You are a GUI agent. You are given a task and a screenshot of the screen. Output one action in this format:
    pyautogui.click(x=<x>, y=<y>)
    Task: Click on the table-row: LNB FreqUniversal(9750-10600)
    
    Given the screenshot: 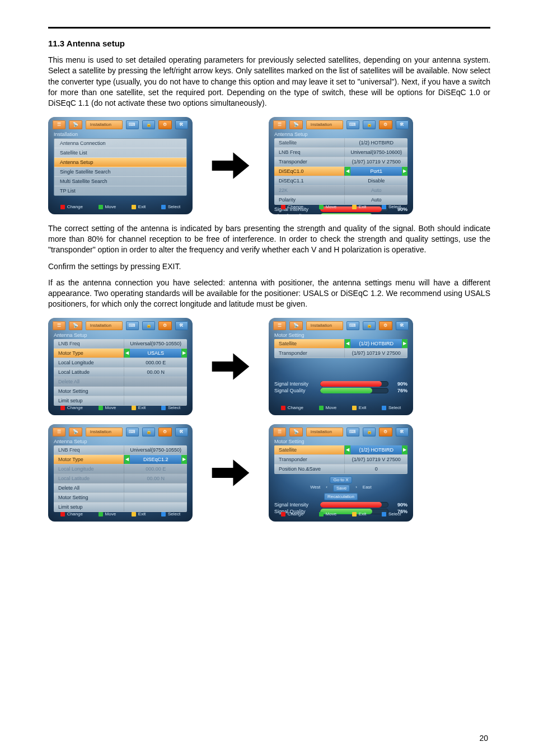 What is the action you would take?
    pyautogui.click(x=341, y=152)
    